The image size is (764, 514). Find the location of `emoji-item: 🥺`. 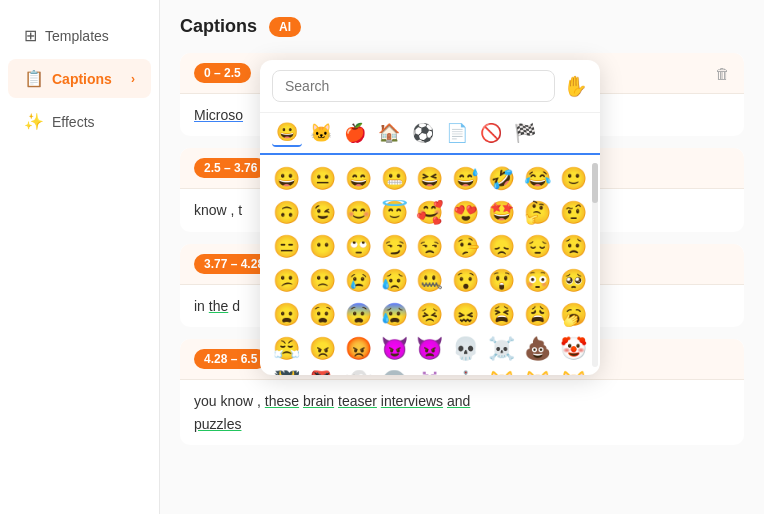

emoji-item: 🥺 is located at coordinates (573, 281).